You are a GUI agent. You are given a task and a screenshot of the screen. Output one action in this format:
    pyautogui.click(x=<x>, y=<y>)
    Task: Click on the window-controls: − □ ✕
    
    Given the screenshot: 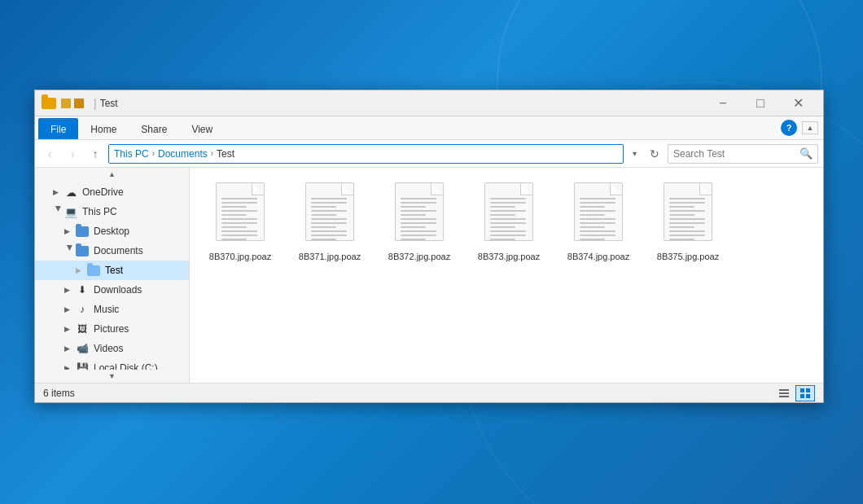 What is the action you would take?
    pyautogui.click(x=760, y=103)
    